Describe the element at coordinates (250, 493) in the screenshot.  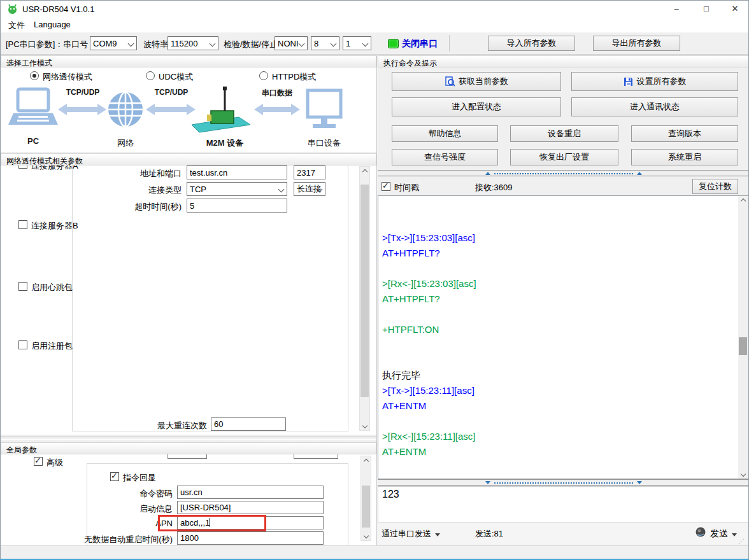
I see `cmd-password-input` at that location.